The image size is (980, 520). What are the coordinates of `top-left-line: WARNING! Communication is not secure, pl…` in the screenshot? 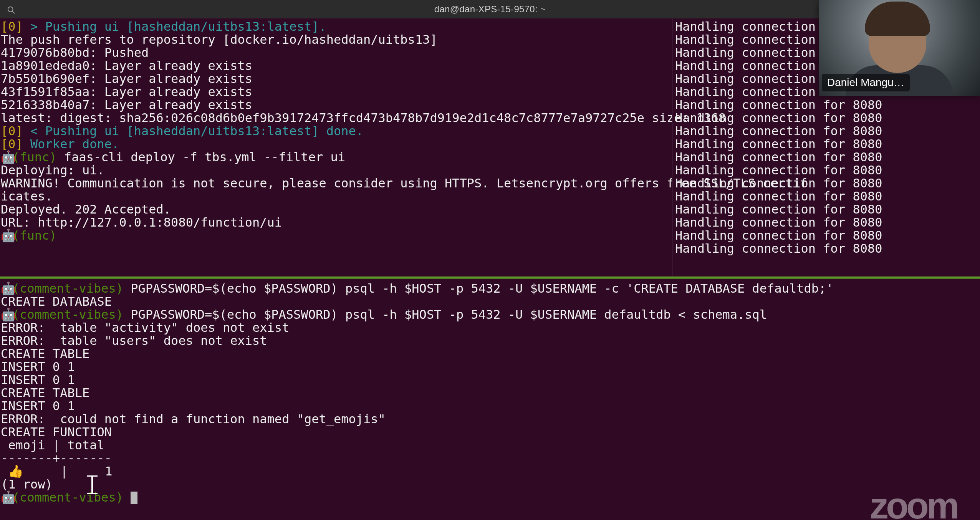 It's located at (336, 183).